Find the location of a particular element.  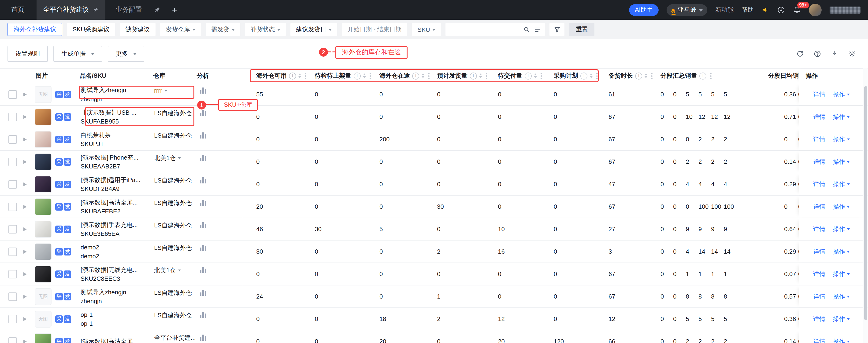

suggest-ship-date-dropdown: 建议发货日 is located at coordinates (313, 30).